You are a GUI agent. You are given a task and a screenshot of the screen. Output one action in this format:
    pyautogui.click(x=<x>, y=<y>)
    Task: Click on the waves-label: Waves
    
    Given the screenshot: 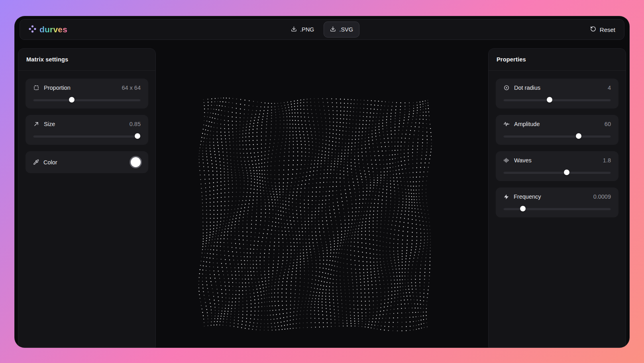 What is the action you would take?
    pyautogui.click(x=523, y=160)
    